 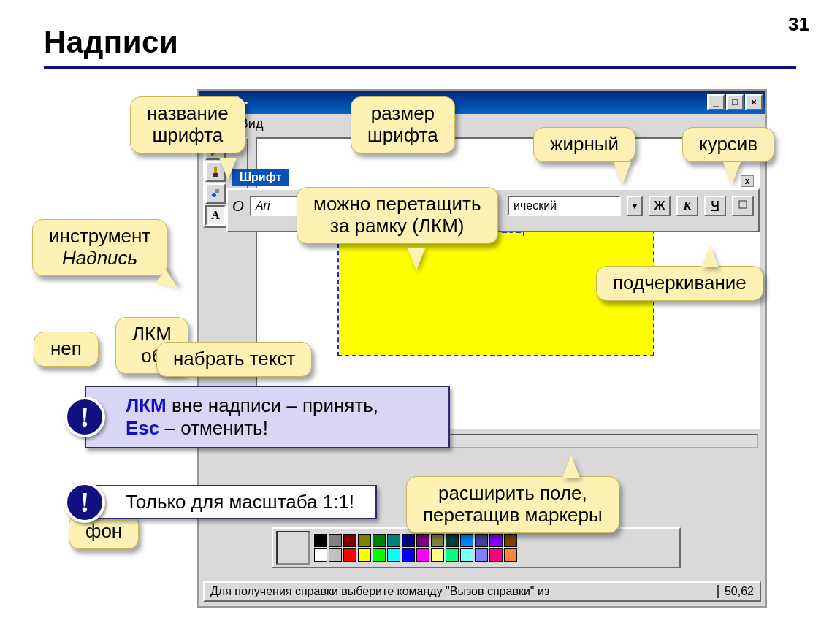 What do you see at coordinates (215, 215) in the screenshot?
I see `text-tool-button: A` at bounding box center [215, 215].